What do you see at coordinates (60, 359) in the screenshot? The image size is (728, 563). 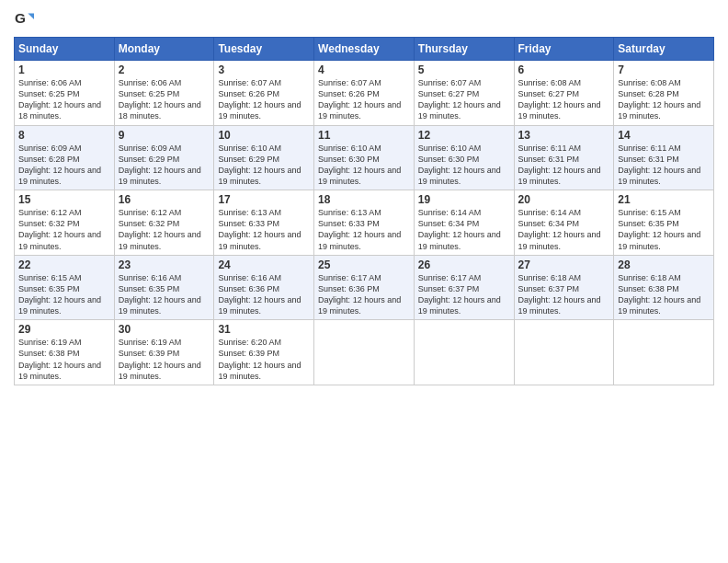 I see `day-info: Sunrise: 6:19 AMSunset: 6:38 PMDaylight:…` at bounding box center [60, 359].